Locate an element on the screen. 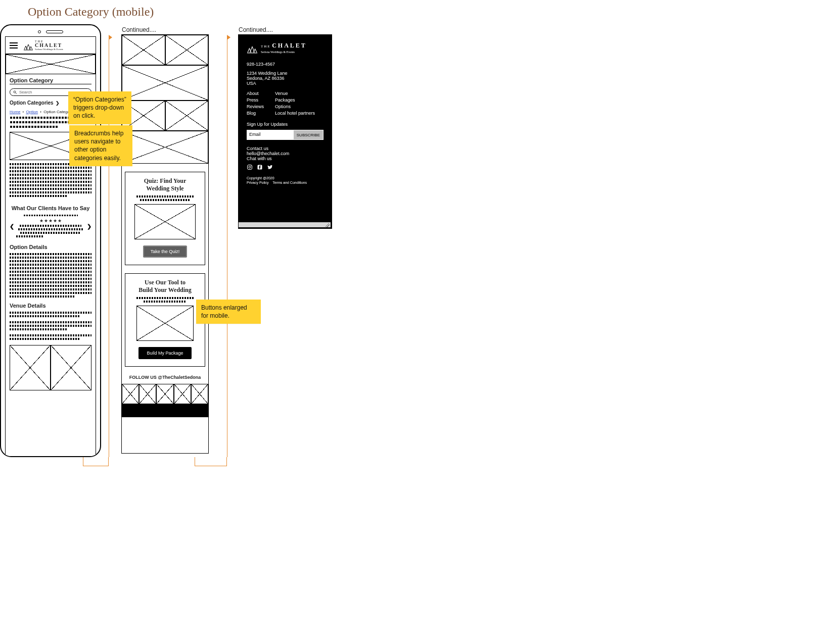 The width and height of the screenshot is (834, 644). signup-heading: Sign Up for Updates is located at coordinates (285, 124).